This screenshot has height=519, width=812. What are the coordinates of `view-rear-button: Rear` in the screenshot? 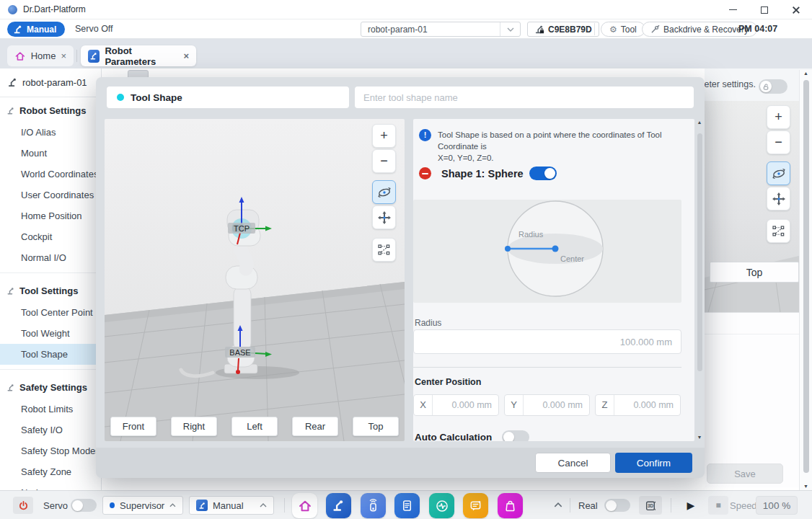 It's located at (315, 427).